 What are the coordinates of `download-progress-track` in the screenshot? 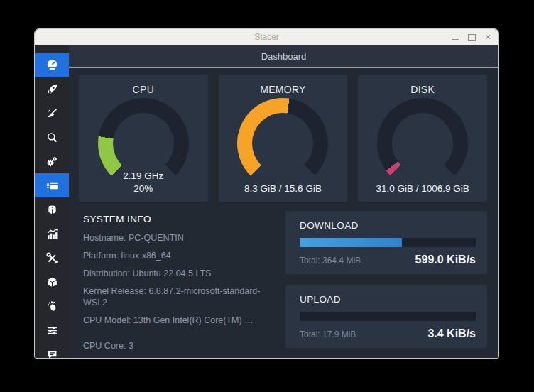 It's located at (388, 243).